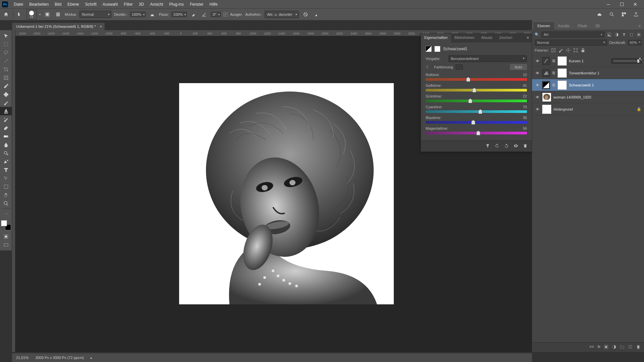 This screenshot has height=362, width=644. Describe the element at coordinates (6, 61) in the screenshot. I see `wand-tool` at that location.